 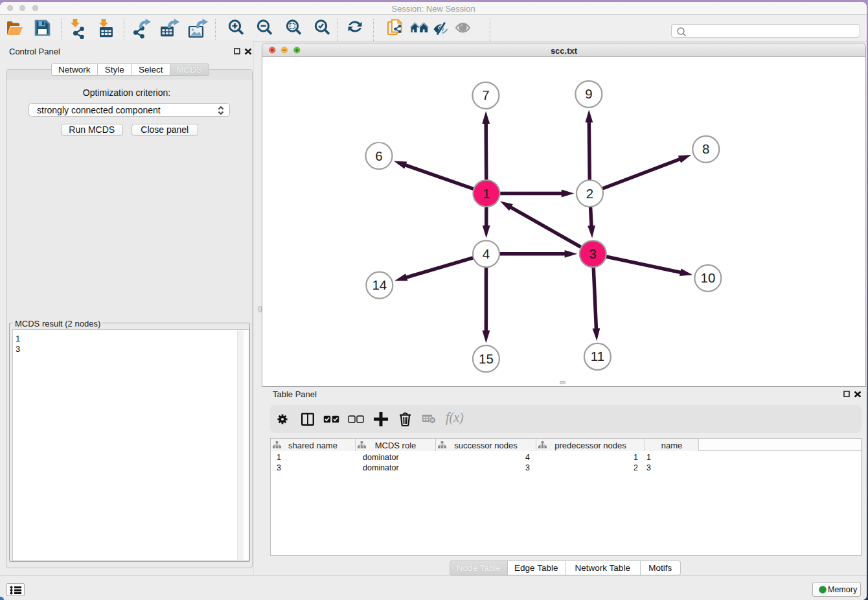 I want to click on svg-text: 3, so click(x=592, y=253).